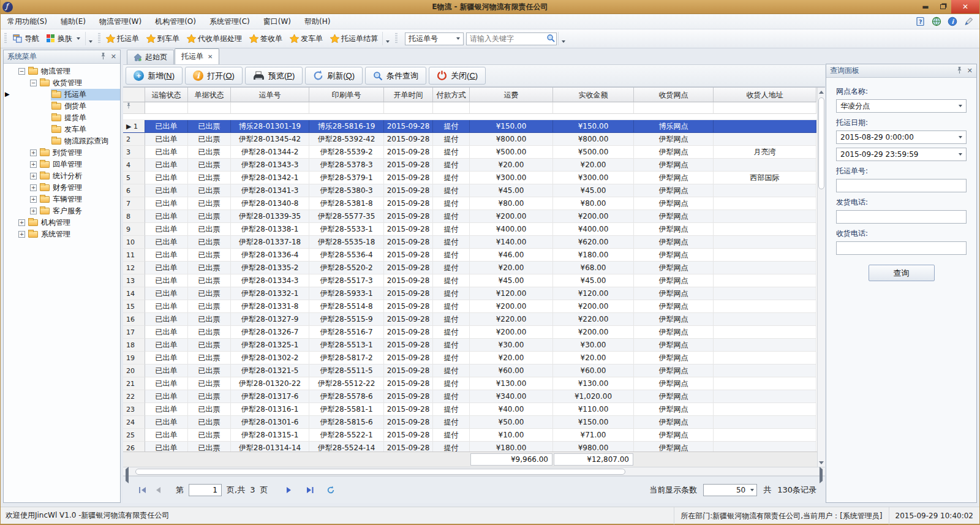  What do you see at coordinates (457, 76) in the screenshot?
I see `close-tab-button: 关闭(C)` at bounding box center [457, 76].